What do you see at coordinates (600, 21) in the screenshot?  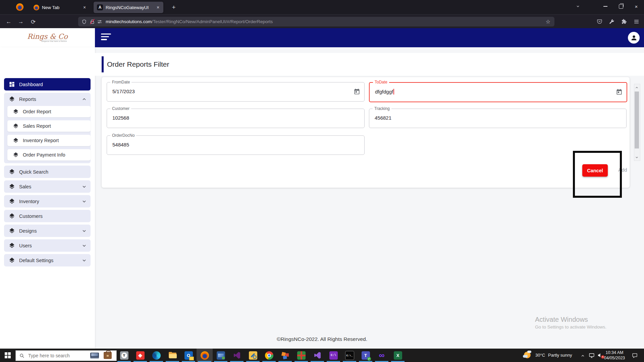 I see `pocket-icon` at bounding box center [600, 21].